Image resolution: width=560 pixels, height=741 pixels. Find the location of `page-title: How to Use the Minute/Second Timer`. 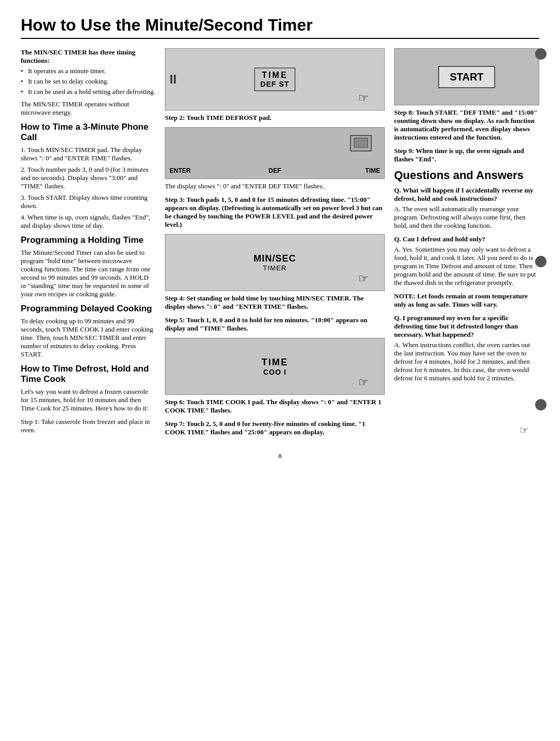

page-title: How to Use the Minute/Second Timer is located at coordinates (280, 27).